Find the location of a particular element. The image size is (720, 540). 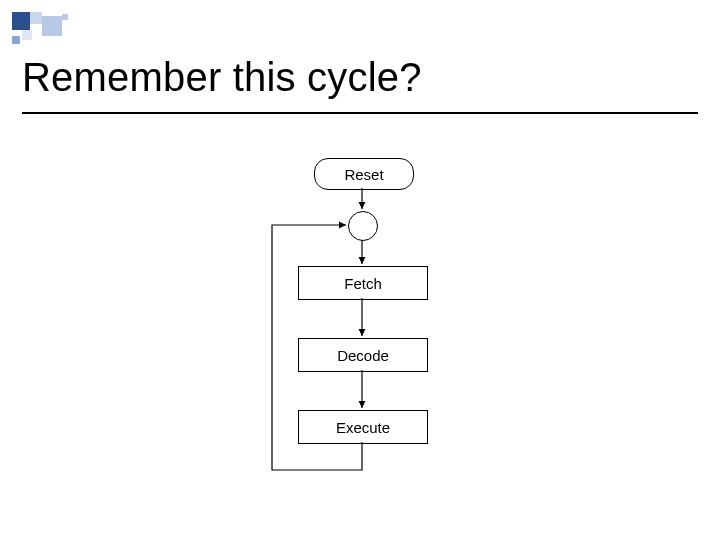

node-decode: Decode is located at coordinates (363, 355).